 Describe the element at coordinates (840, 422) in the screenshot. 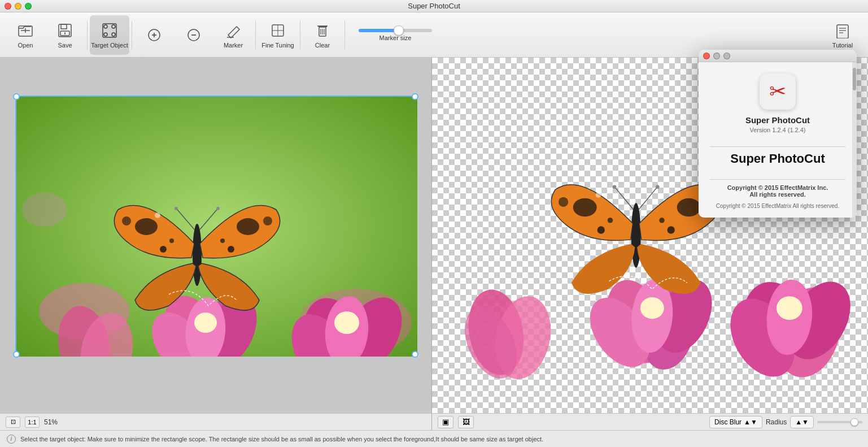

I see `radius-slider` at that location.